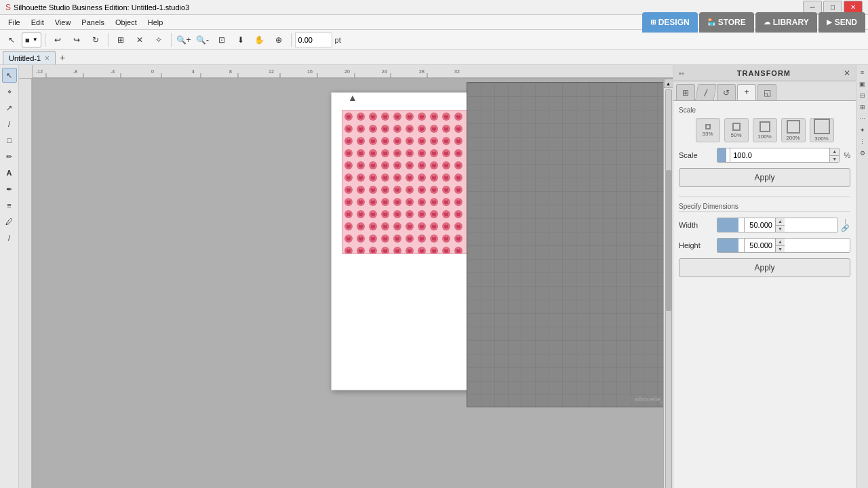  What do you see at coordinates (9, 238) in the screenshot?
I see `knife-tool: /` at bounding box center [9, 238].